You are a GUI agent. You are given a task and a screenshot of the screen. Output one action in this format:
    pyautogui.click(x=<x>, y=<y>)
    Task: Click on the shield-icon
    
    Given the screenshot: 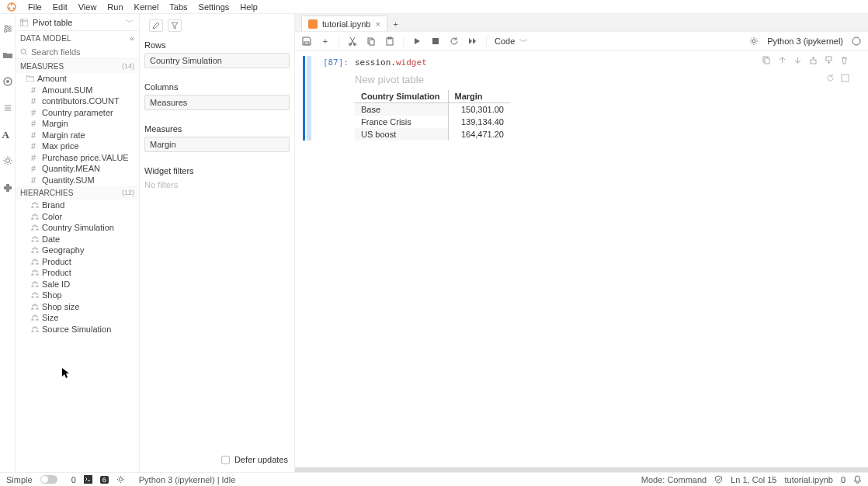 What is the action you would take?
    pyautogui.click(x=719, y=480)
    